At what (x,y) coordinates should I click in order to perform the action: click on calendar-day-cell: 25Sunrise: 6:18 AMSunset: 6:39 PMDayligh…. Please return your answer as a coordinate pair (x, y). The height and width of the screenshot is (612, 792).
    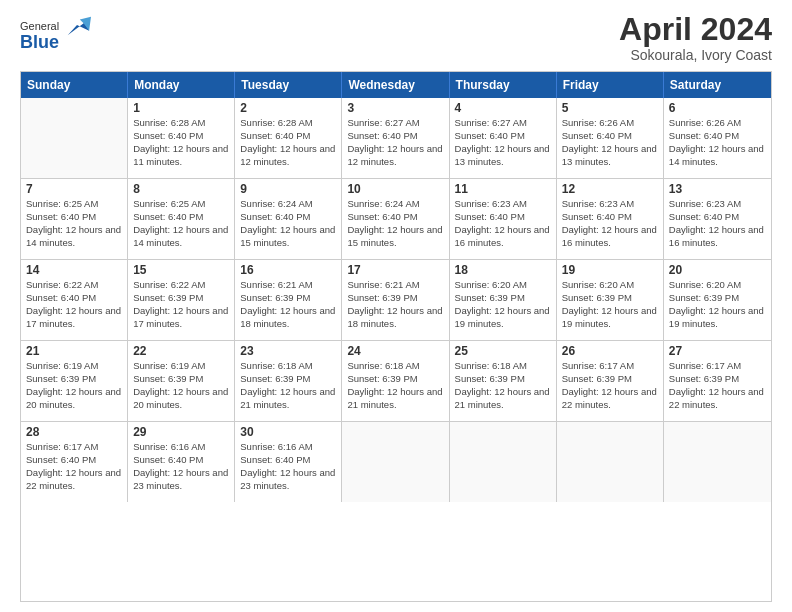
    Looking at the image, I should click on (504, 381).